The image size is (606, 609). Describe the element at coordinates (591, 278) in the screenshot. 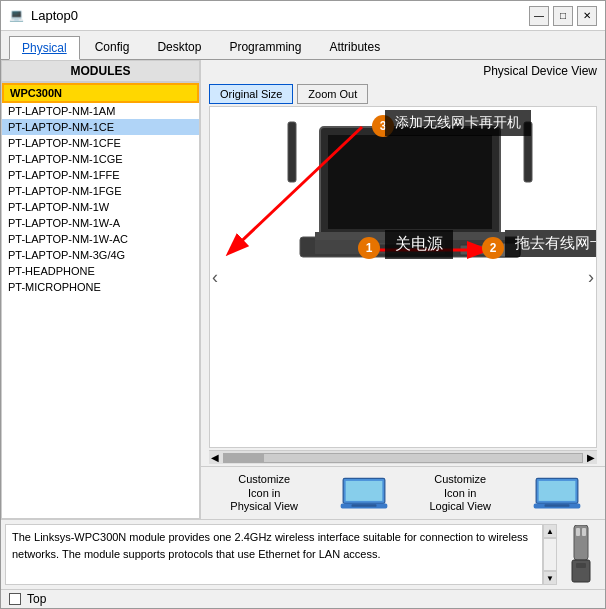

I see `scroll-right-arrow: ›` at that location.